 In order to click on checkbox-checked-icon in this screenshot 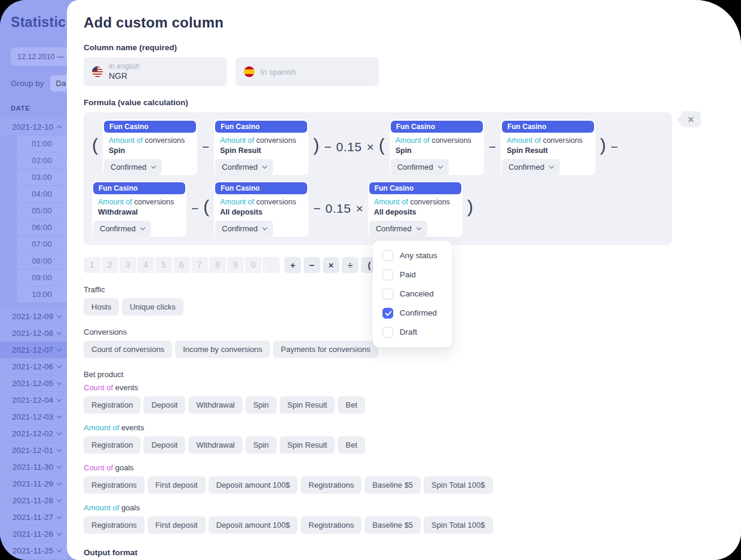, I will do `click(388, 313)`.